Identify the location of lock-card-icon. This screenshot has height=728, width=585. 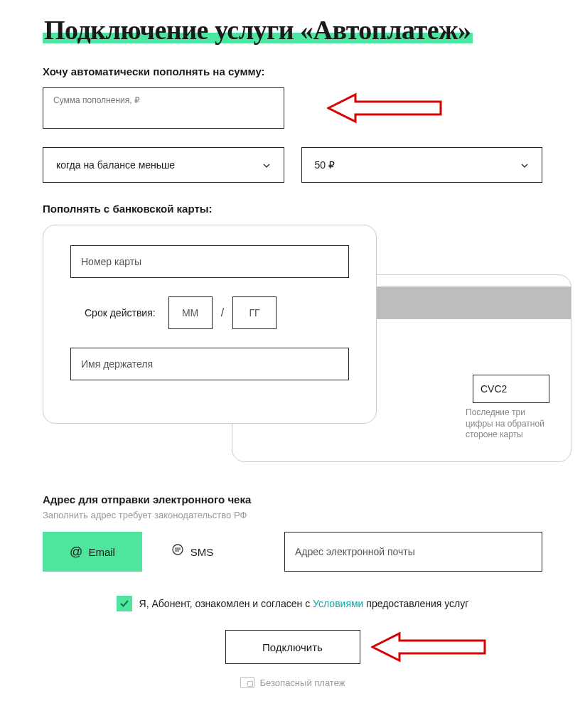
(247, 682).